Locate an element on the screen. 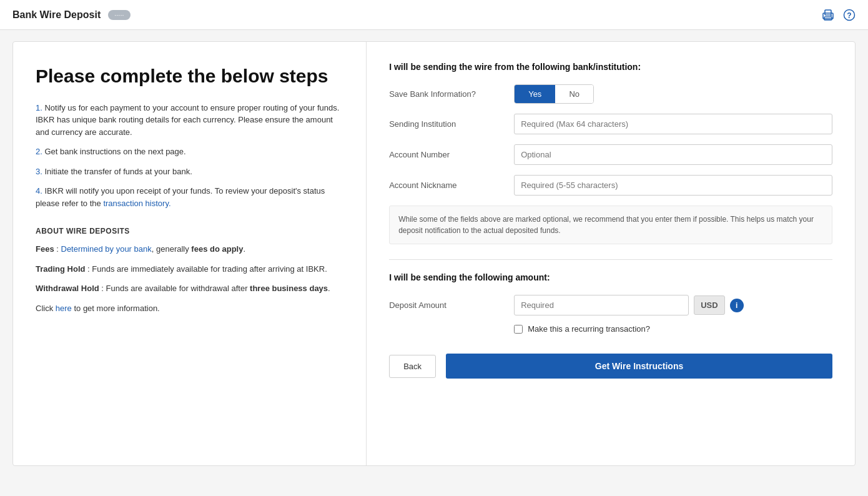  currency-badge: USD is located at coordinates (709, 305).